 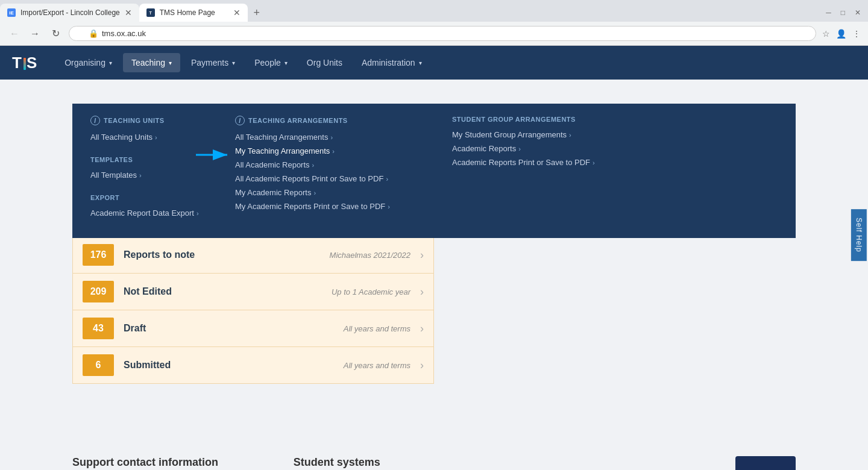 I want to click on support-heading: Support contact information, so click(x=165, y=463).